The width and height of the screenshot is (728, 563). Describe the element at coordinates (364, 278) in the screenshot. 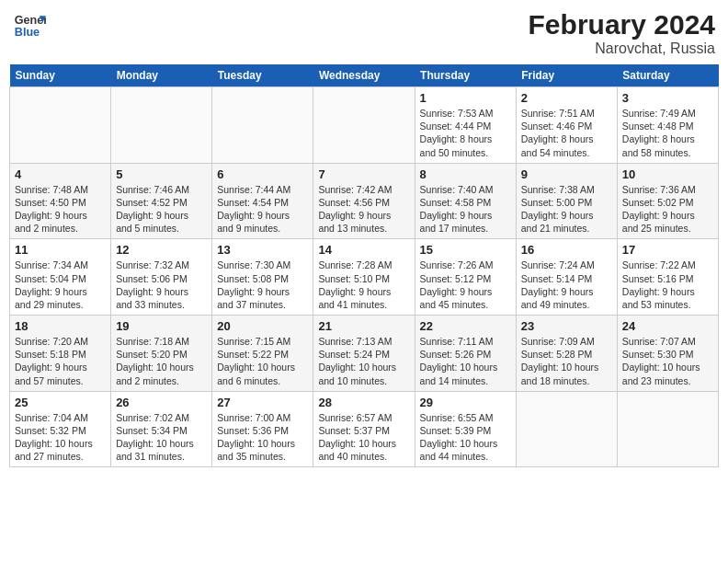

I see `calendar-day: 14Sunrise: 7:28 AM Sunset: 5:10 PM Dayli…` at that location.